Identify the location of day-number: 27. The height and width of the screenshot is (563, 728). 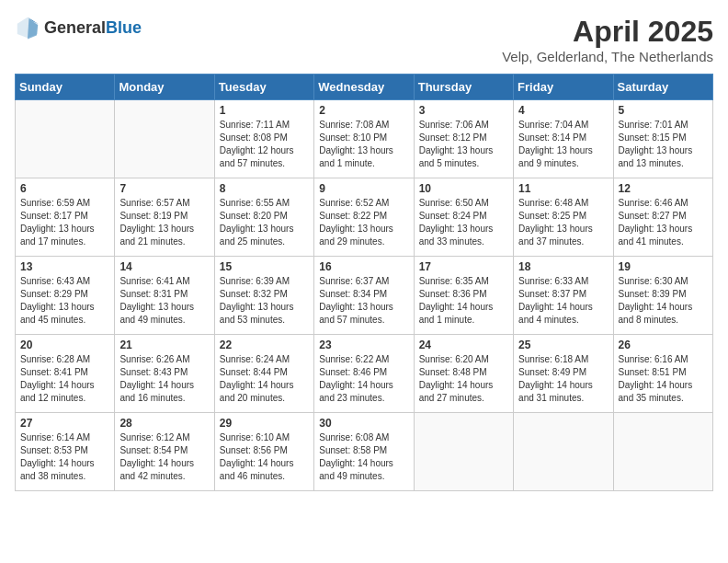
(64, 423).